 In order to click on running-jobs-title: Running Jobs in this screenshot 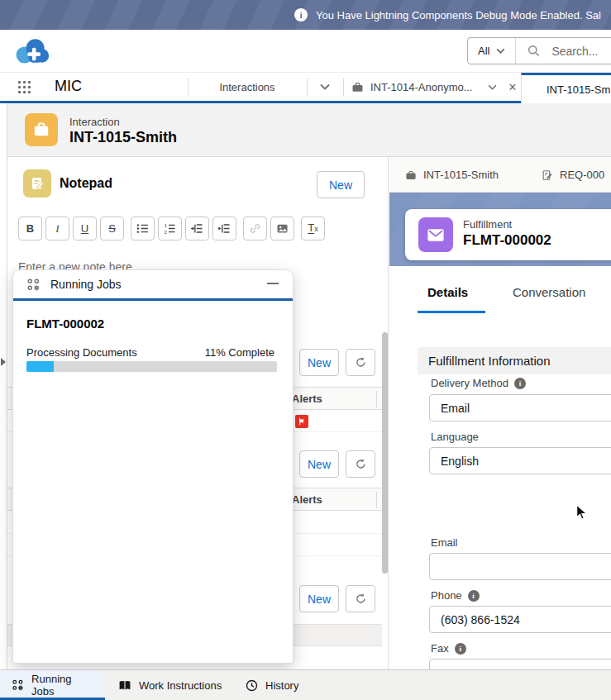, I will do `click(86, 284)`.